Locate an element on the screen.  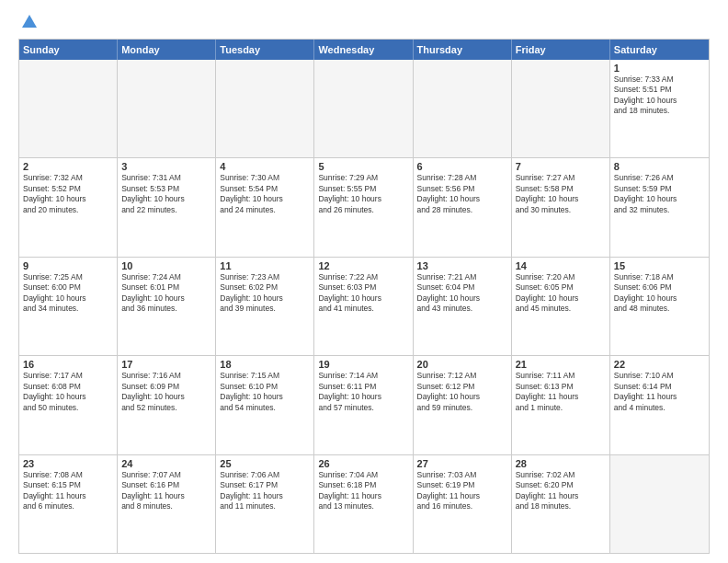
day-number: 14 is located at coordinates (561, 266).